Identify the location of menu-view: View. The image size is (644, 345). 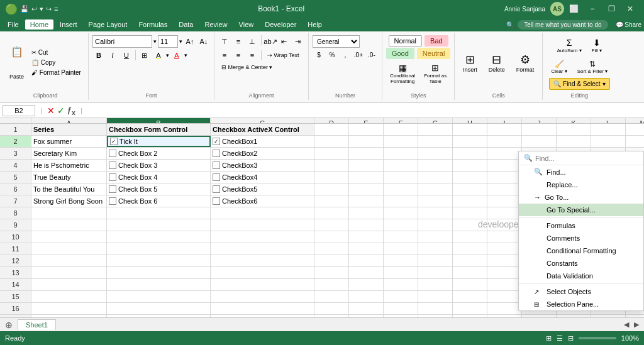
(247, 25).